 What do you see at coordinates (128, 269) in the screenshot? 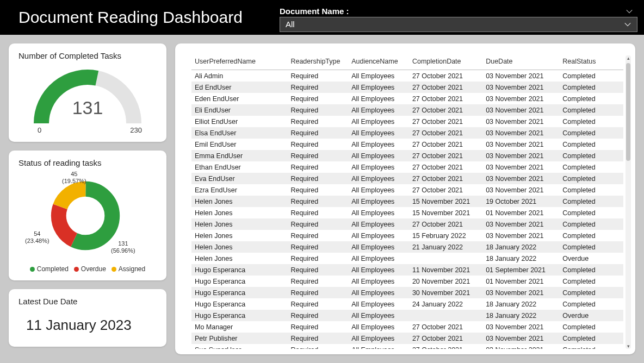
I see `legend-assigned: Assigned` at bounding box center [128, 269].